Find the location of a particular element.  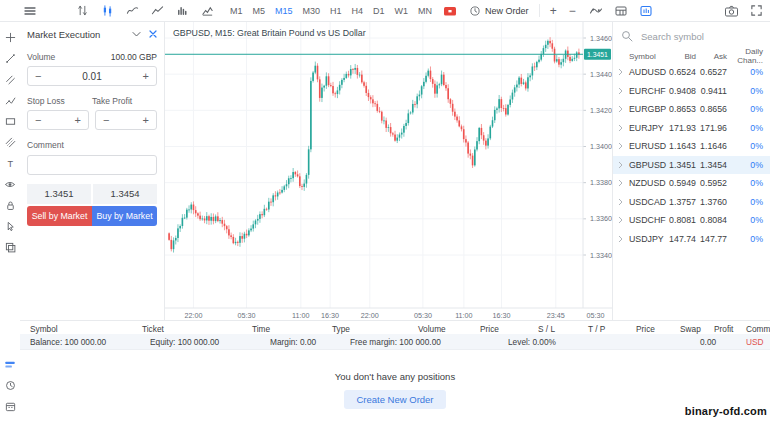

chevron-down-icon is located at coordinates (136, 34).